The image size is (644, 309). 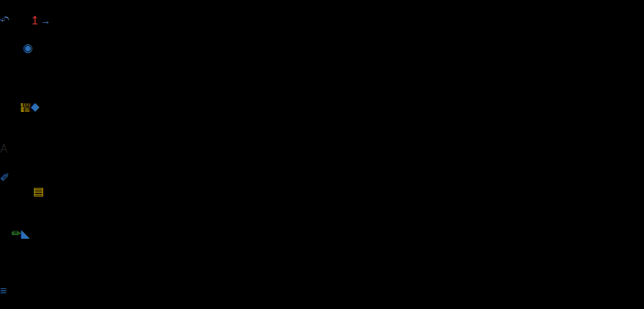 I want to click on paste-icon: ▤, so click(x=39, y=191).